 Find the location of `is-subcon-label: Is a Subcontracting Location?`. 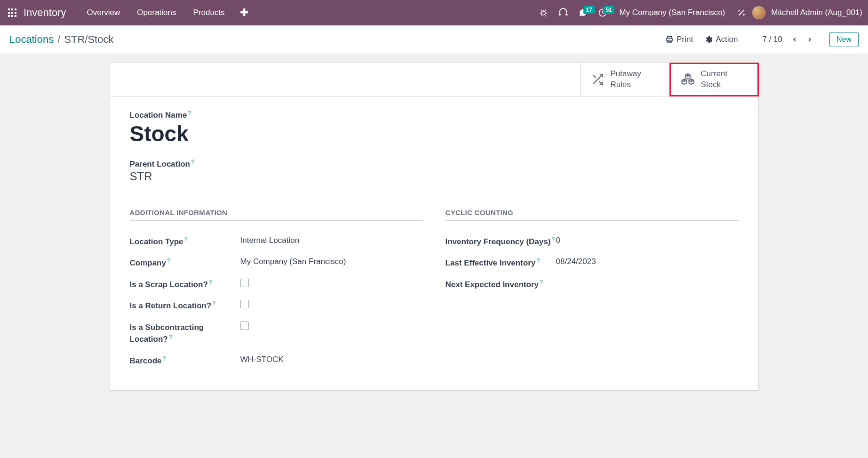

is-subcon-label: Is a Subcontracting Location? is located at coordinates (167, 333).